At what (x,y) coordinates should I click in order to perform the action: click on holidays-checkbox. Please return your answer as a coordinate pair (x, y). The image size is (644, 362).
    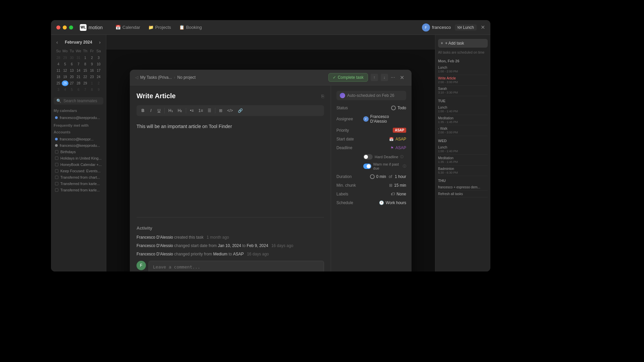
    Looking at the image, I should click on (57, 158).